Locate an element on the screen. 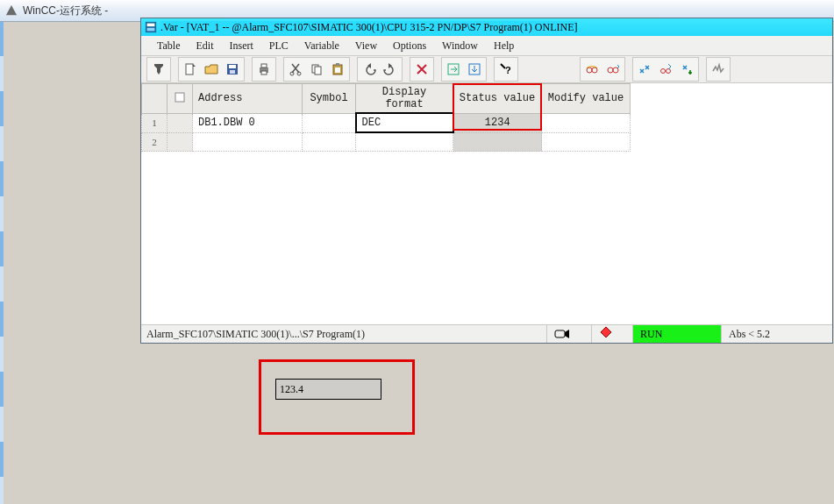 The height and width of the screenshot is (504, 834). statusbar-run: RUN is located at coordinates (677, 334).